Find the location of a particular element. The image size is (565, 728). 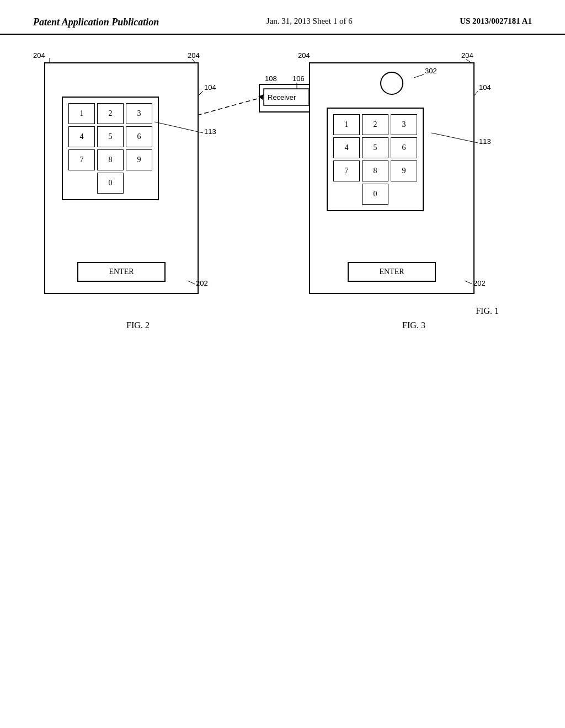

key-4: 4 is located at coordinates (82, 137).